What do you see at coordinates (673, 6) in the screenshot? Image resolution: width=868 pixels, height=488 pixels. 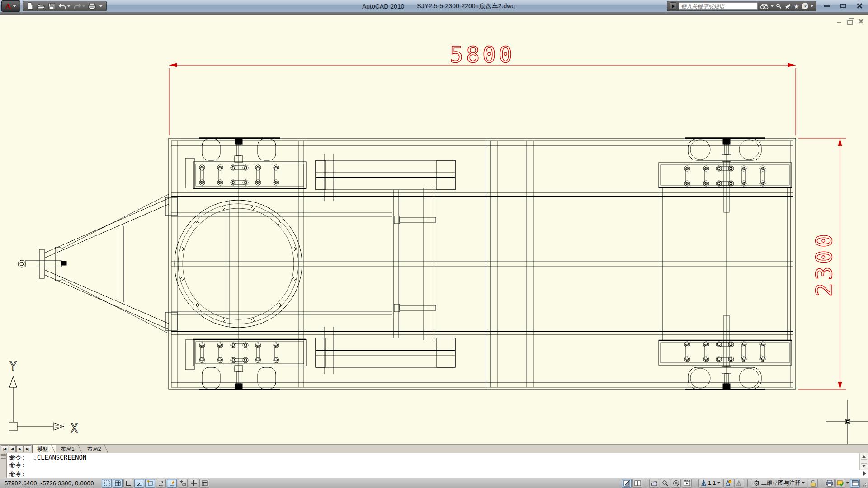 I see `infocenter-expand-button` at bounding box center [673, 6].